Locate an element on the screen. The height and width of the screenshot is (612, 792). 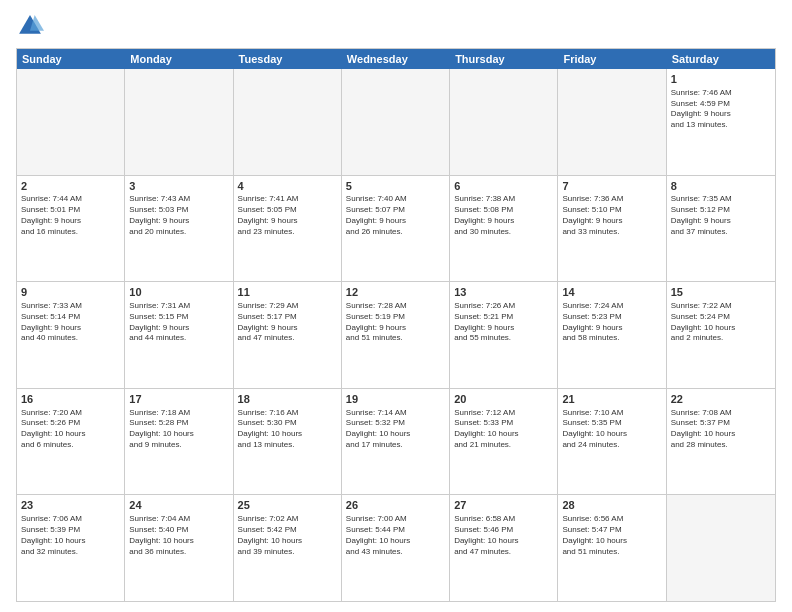
calendar-cell: 27Sunrise: 6:58 AM Sunset: 5:46 PM Dayli… is located at coordinates (504, 548).